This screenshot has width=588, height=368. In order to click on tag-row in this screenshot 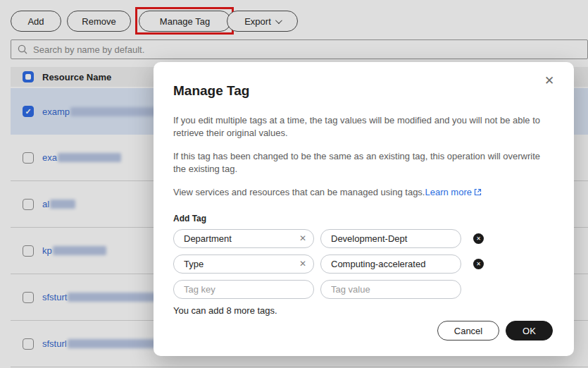, I will do `click(363, 289)`.